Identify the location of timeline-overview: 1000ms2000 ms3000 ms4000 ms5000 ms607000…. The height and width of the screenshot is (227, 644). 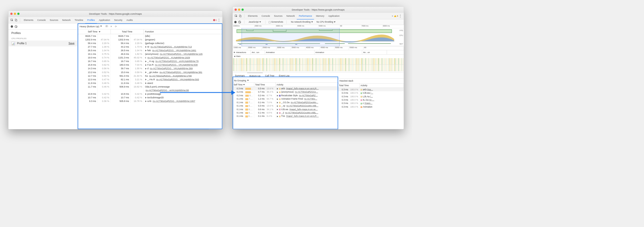
(318, 36).